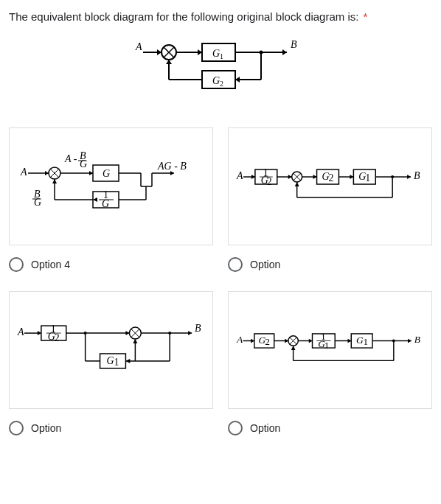 This screenshot has width=441, height=504. I want to click on question-text-content: The equivalent block diagram for the fol…, so click(184, 16).